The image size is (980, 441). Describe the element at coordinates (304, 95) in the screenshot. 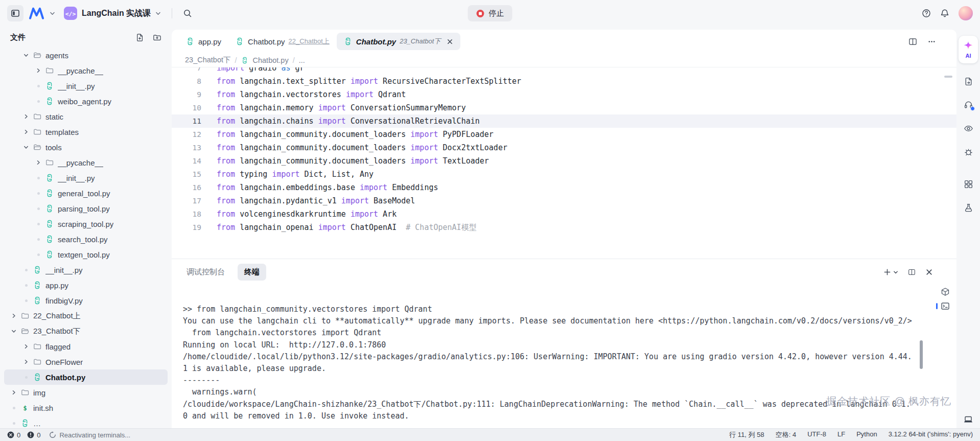

I see `code-text: from langchain.vectorstores import Qdran…` at that location.